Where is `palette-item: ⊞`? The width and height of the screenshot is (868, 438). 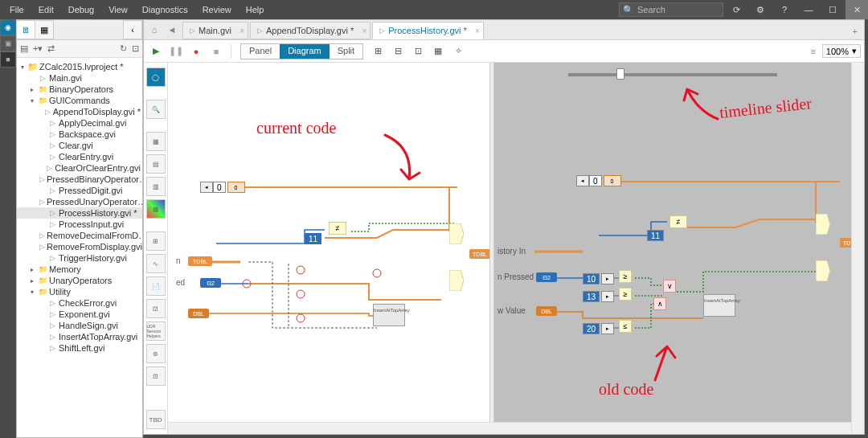 palette-item: ⊞ is located at coordinates (156, 241).